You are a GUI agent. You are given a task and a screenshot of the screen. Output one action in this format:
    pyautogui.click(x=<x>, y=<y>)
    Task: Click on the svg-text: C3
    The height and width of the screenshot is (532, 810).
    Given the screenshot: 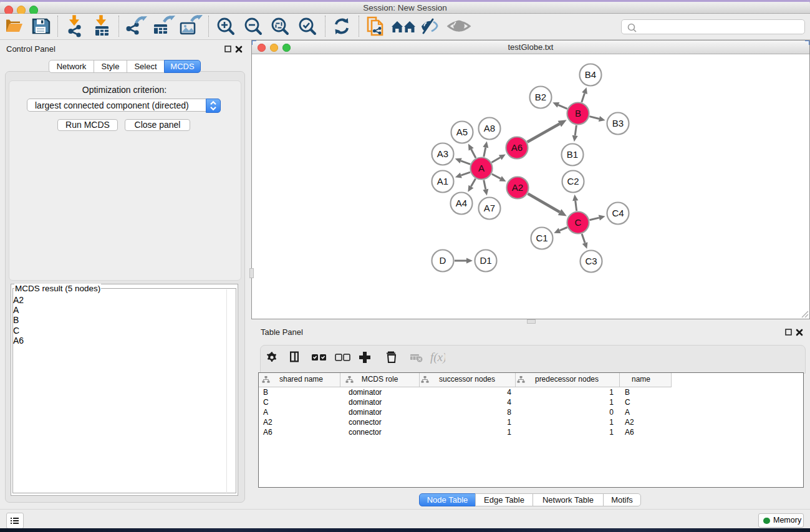 What is the action you would take?
    pyautogui.click(x=591, y=261)
    